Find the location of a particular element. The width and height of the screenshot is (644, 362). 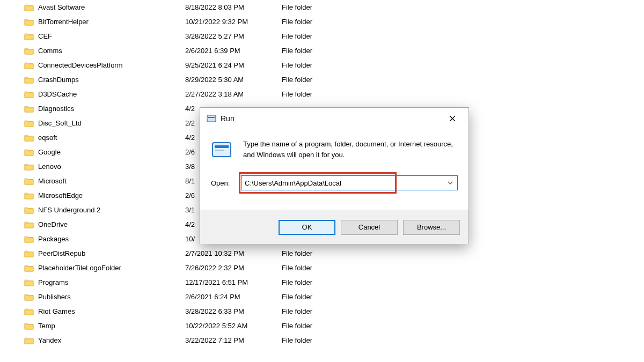

file-row: CEF3/28/2022 5:27 PMFile folder is located at coordinates (334, 36).